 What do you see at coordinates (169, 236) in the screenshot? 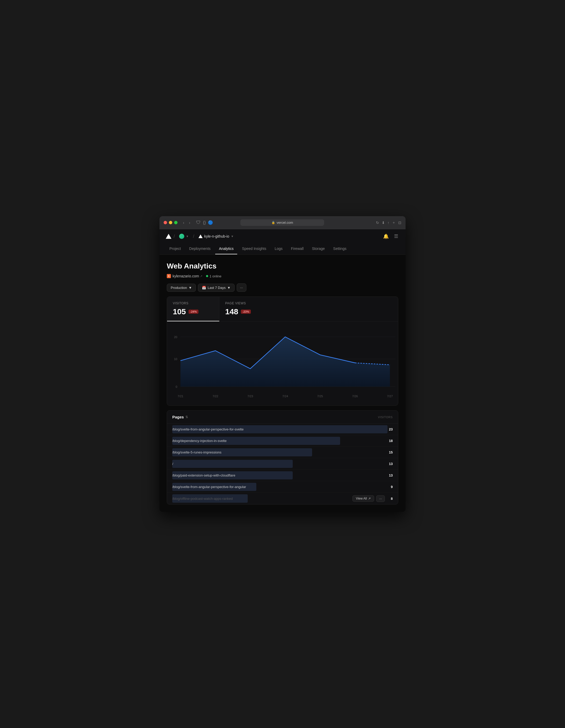
I see `vercel-logo` at bounding box center [169, 236].